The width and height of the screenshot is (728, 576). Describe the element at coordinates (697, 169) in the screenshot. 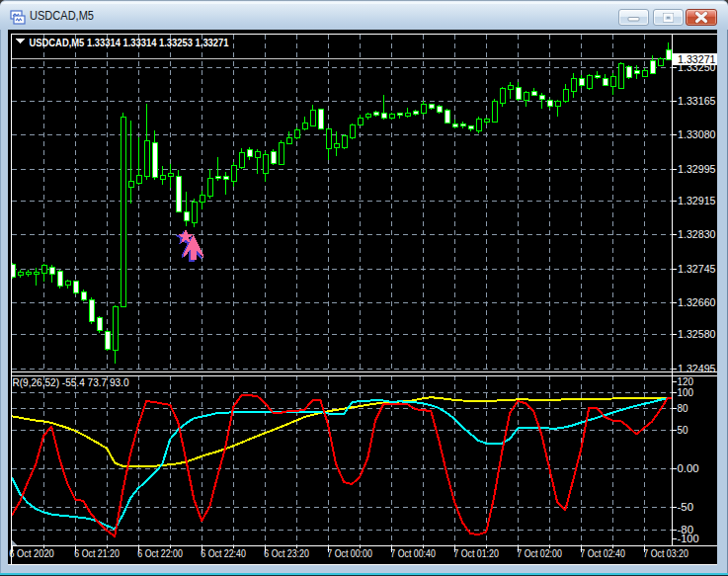

I see `svg-text: 1.32995` at that location.